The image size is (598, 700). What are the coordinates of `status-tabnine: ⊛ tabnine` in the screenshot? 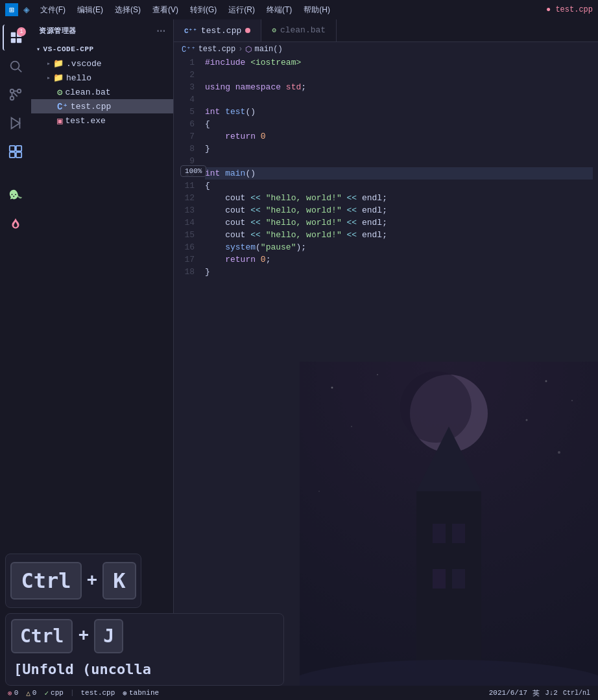 It's located at (141, 693).